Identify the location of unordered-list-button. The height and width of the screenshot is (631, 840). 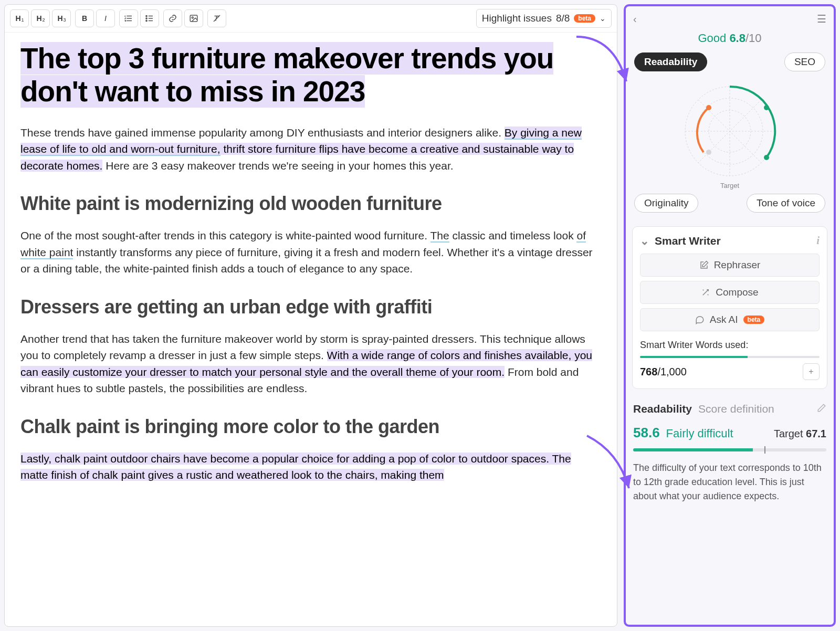
(150, 18).